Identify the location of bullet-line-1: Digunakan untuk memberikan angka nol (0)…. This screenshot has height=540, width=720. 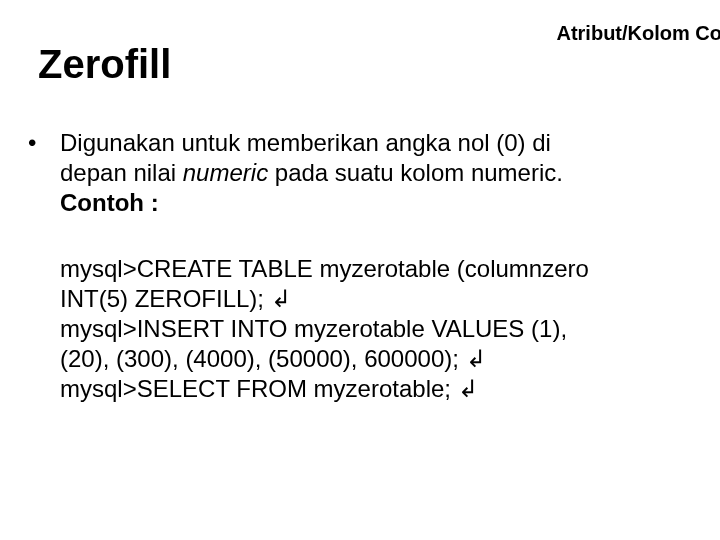
(312, 143).